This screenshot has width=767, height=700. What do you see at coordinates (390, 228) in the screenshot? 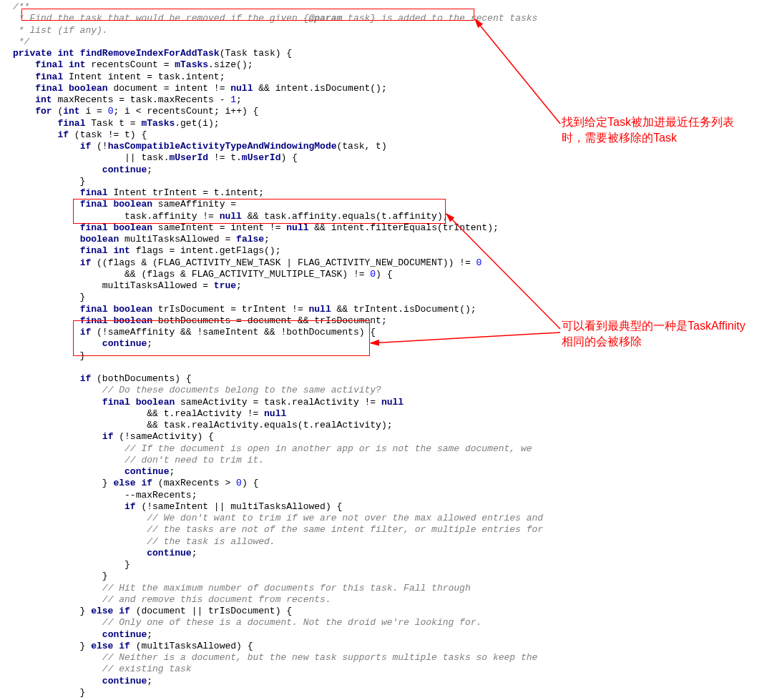
I see `code-line: final boolean sameIntent = intent != nul…` at bounding box center [390, 228].